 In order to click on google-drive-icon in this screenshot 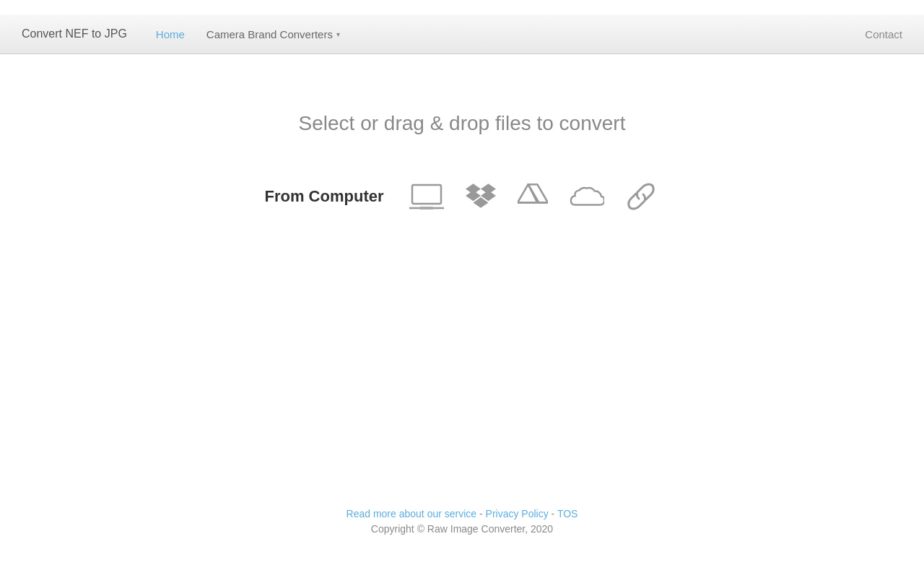, I will do `click(533, 197)`.